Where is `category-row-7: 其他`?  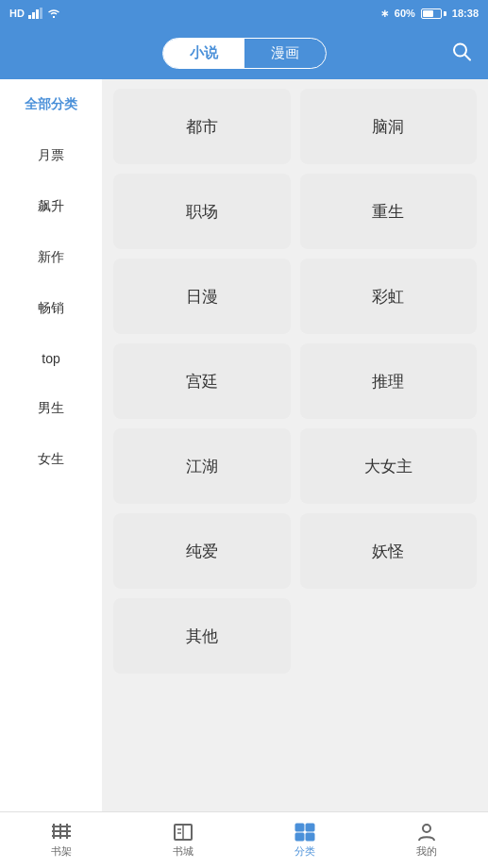
category-row-7: 其他 is located at coordinates (294, 636).